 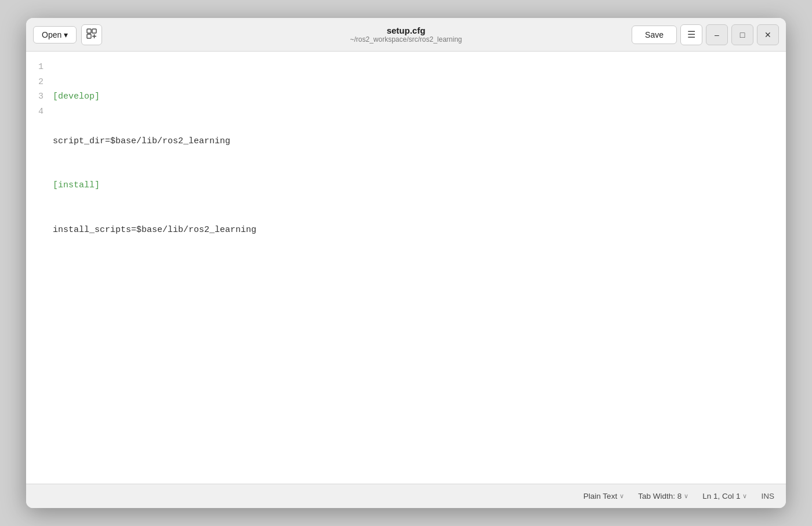 What do you see at coordinates (55, 35) in the screenshot?
I see `open-button: Open ▾` at bounding box center [55, 35].